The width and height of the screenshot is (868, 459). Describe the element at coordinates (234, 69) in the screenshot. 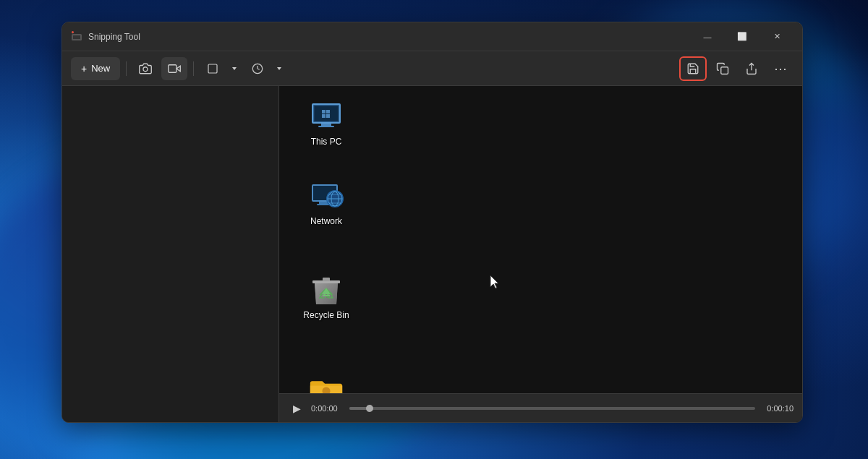

I see `chevron-down-icon` at that location.